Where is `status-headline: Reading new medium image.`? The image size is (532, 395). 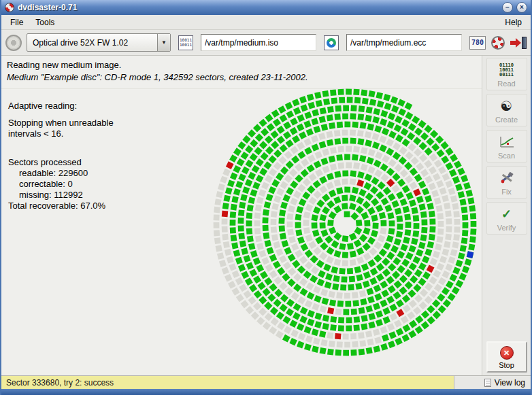
status-headline: Reading new medium image. is located at coordinates (242, 65).